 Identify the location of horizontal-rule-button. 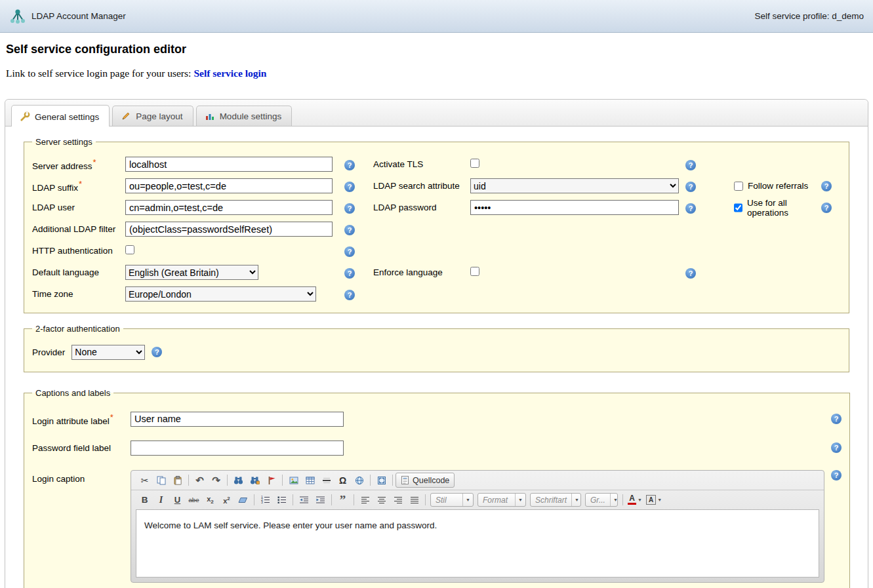
(327, 480).